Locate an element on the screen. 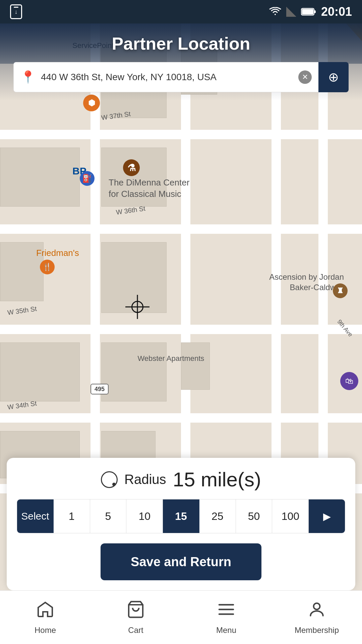 The height and width of the screenshot is (644, 362). search-bar: 📍 440 W 36th St, New York, NY 10018, USA… is located at coordinates (181, 77).